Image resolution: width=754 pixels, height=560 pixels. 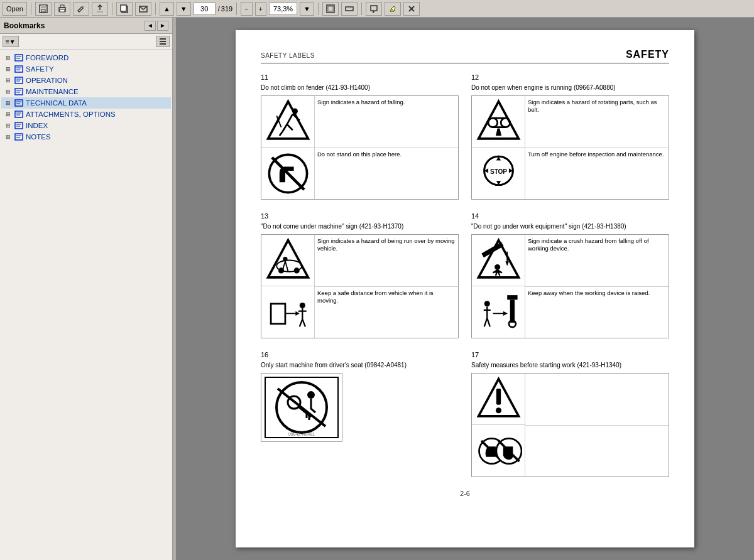 What do you see at coordinates (86, 80) in the screenshot?
I see `sidebar-item-operation: ⊞ OPERATION` at bounding box center [86, 80].